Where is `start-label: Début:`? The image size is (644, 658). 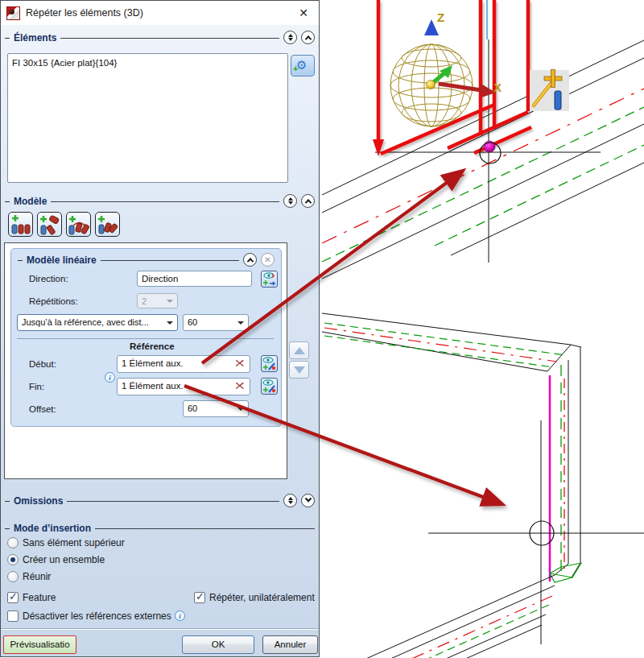 start-label: Début: is located at coordinates (43, 364).